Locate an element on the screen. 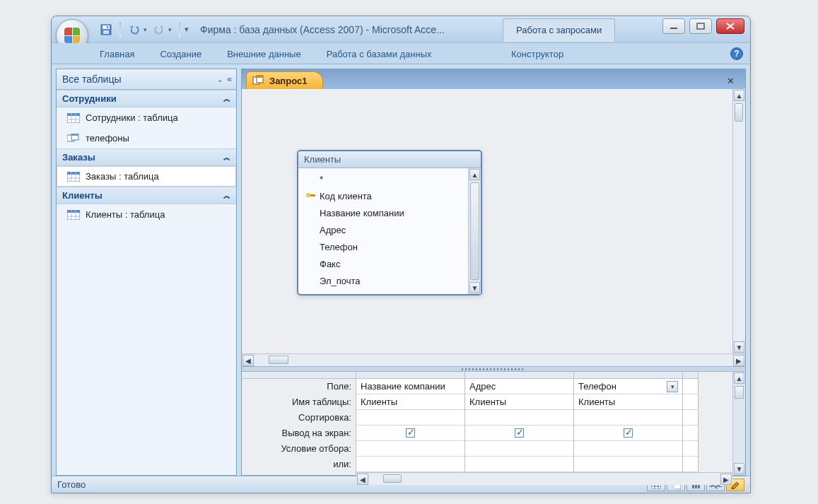 Image resolution: width=818 pixels, height=504 pixels. ribbon-tab-home: Главная is located at coordinates (117, 54).